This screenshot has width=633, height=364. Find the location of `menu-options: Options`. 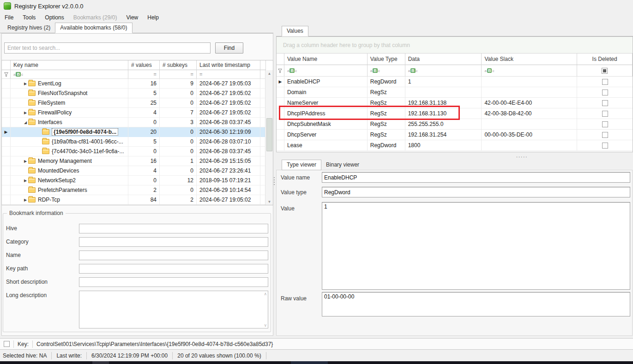

menu-options: Options is located at coordinates (54, 18).